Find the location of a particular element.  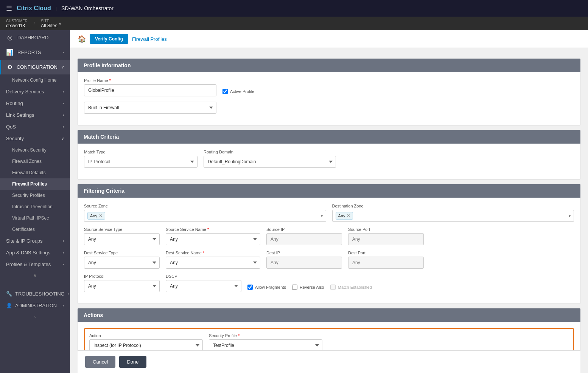

source-service-name-required: * is located at coordinates (208, 229).